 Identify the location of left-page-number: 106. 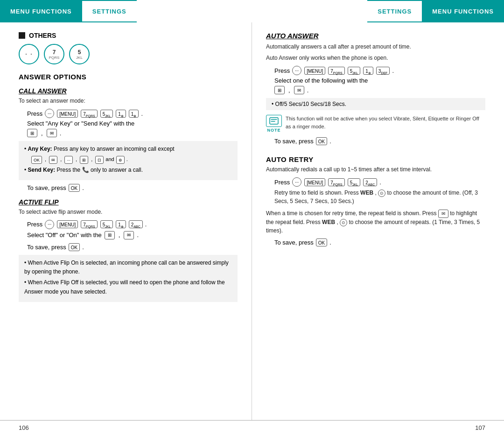
(135, 428).